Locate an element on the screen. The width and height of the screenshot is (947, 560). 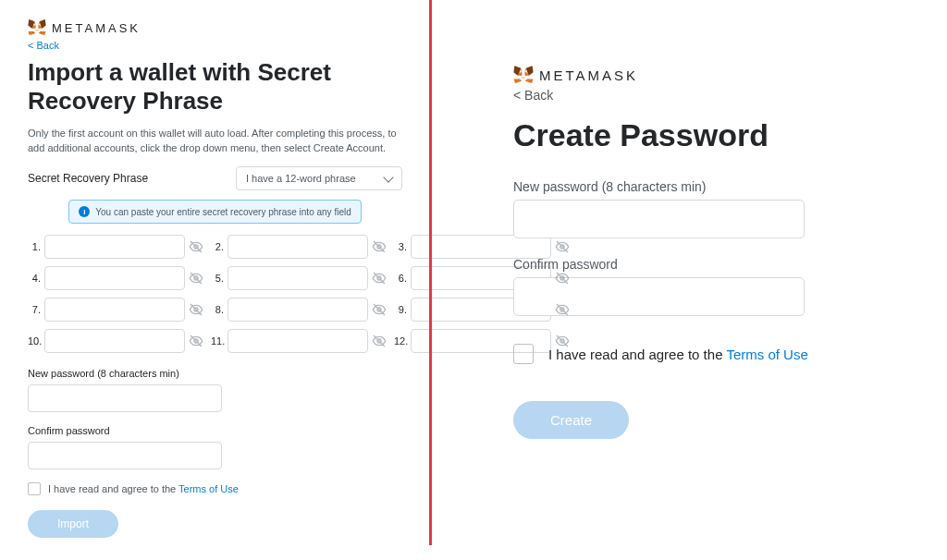
word-number: 4. is located at coordinates (34, 278).